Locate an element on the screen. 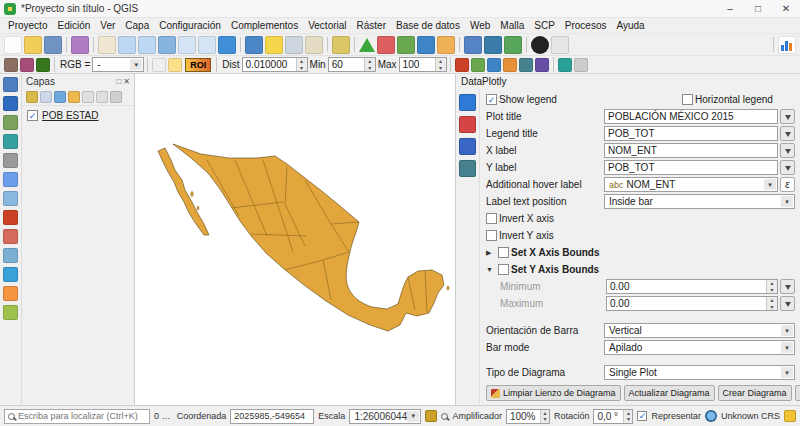  invert-y-checkbox is located at coordinates (492, 236).